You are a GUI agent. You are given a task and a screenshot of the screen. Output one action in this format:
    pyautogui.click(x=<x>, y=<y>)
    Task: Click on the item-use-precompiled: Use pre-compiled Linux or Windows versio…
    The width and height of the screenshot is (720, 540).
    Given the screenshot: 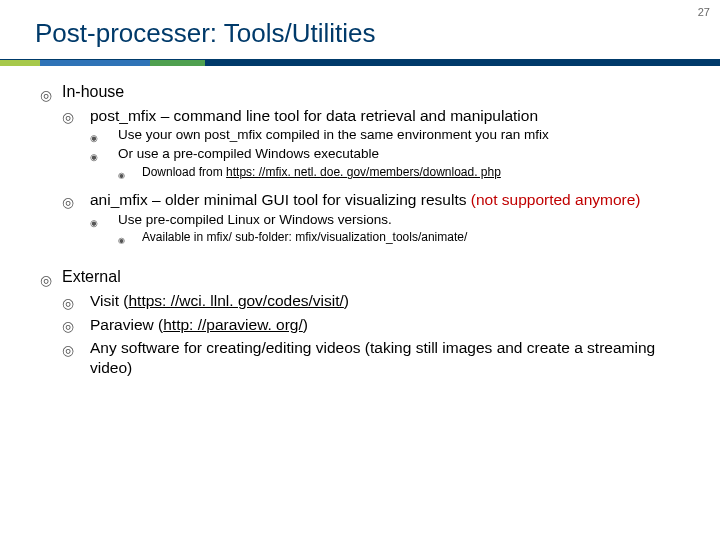 What is the action you would take?
    pyautogui.click(x=391, y=229)
    